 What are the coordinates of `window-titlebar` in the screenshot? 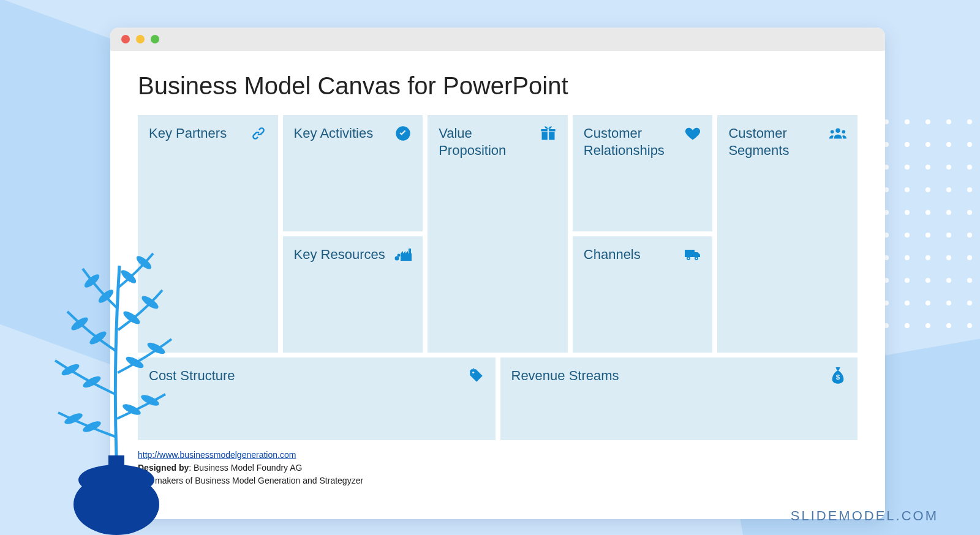 It's located at (497, 39).